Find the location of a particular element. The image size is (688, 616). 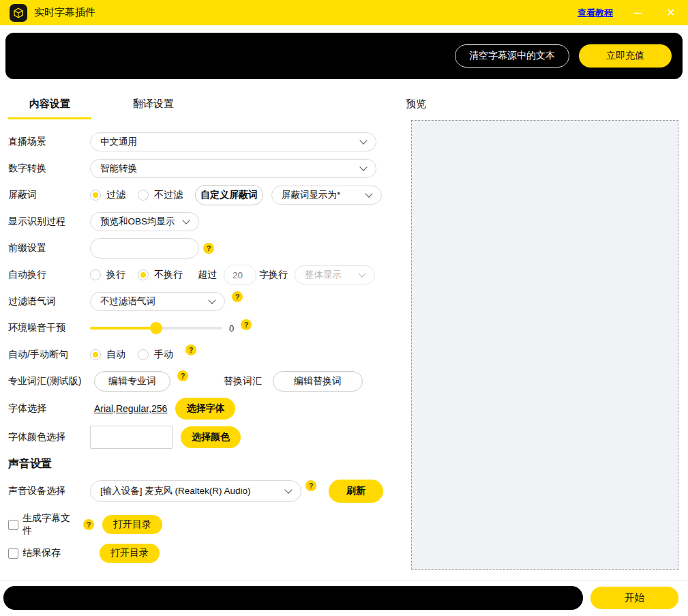

row-subtitle-file: 生成字幕文件 ? 打开目录 is located at coordinates (200, 525).